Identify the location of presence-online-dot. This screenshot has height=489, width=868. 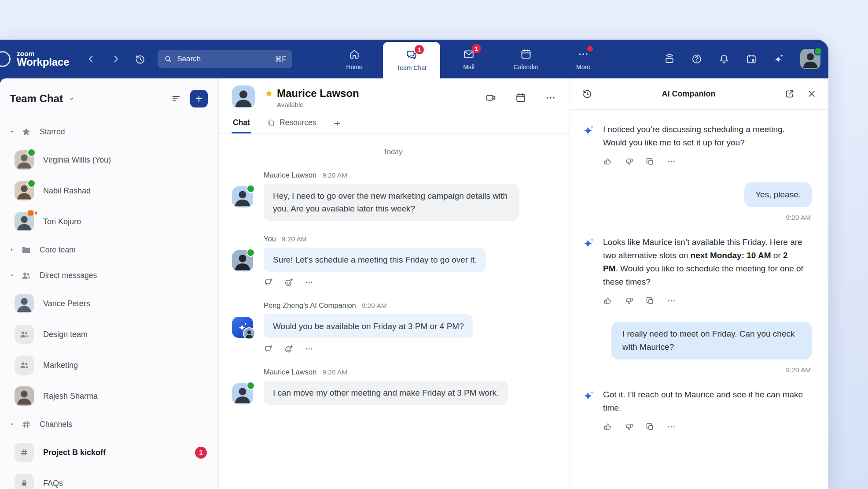
(818, 51).